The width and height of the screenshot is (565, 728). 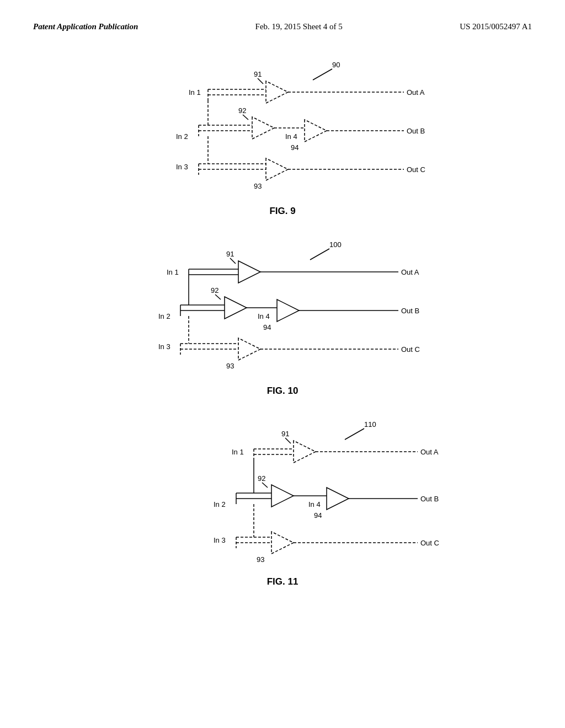 I want to click on fig11-label: FIG. 11, so click(x=282, y=582).